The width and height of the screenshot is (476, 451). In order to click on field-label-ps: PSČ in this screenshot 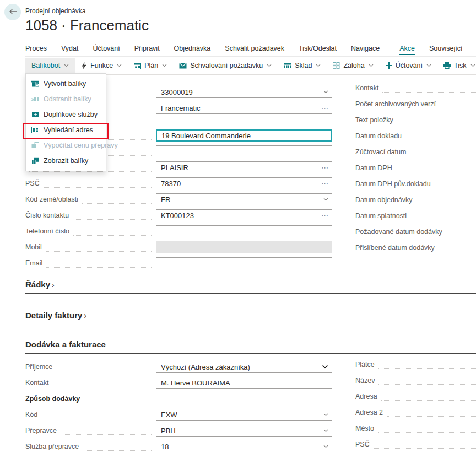, I will do `click(33, 183)`.